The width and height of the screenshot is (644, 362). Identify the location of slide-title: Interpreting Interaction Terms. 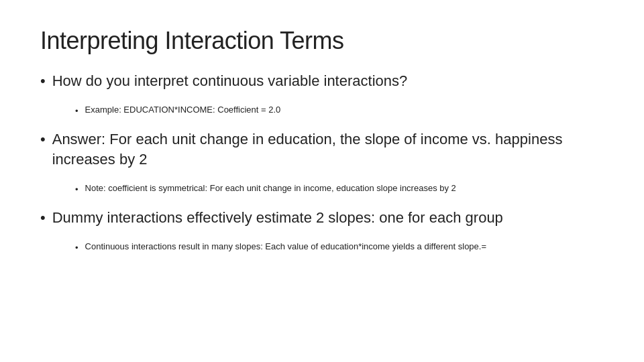
(322, 41).